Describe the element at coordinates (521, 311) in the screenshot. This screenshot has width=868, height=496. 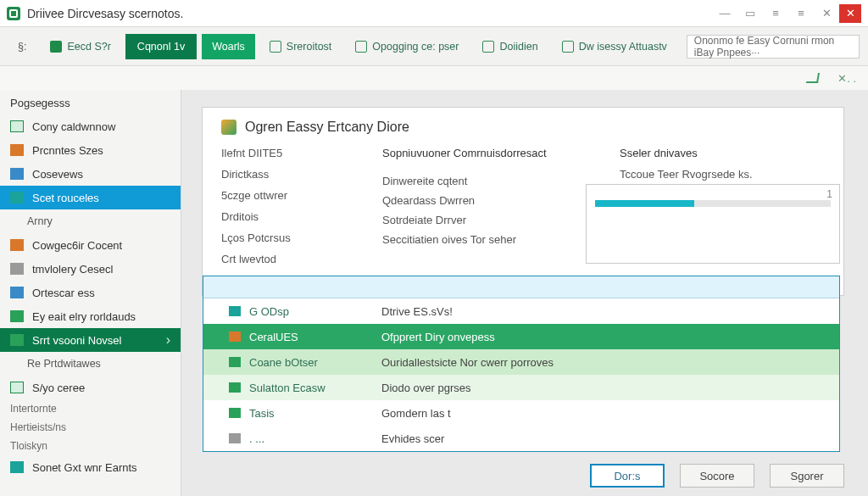
I see `result-row: G ODspDtrive ES.sVs!` at that location.